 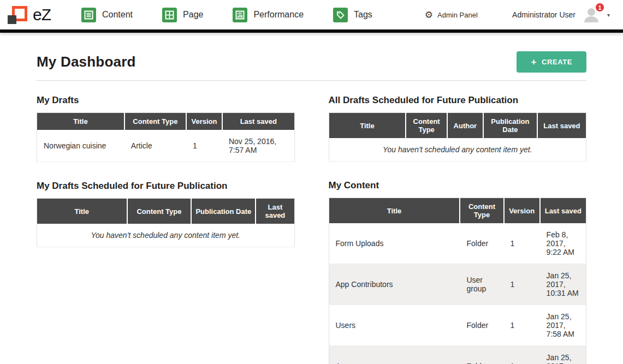 I want to click on admin-panel-label: Admin Panel, so click(x=458, y=15).